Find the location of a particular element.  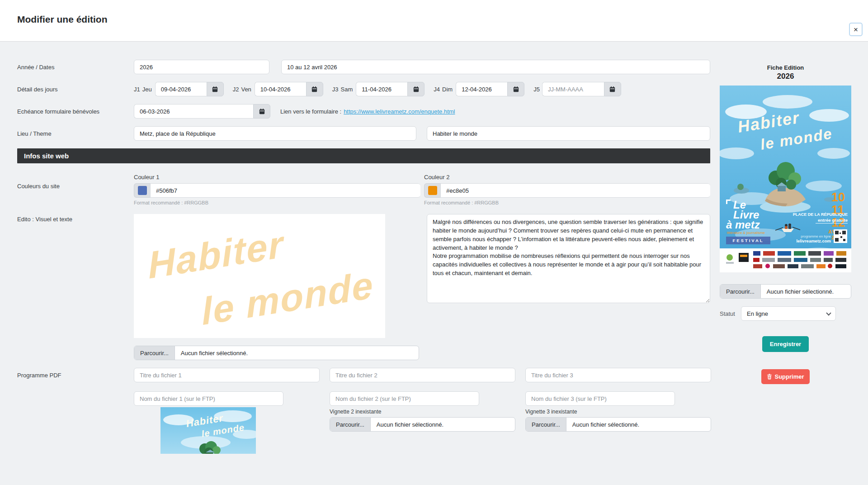

dates-input is located at coordinates (495, 67).